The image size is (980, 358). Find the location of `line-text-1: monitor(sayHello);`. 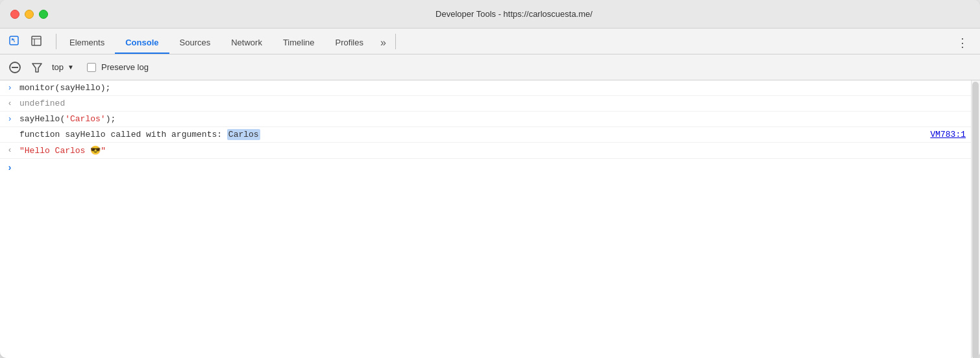

line-text-1: monitor(sayHello); is located at coordinates (65, 88).